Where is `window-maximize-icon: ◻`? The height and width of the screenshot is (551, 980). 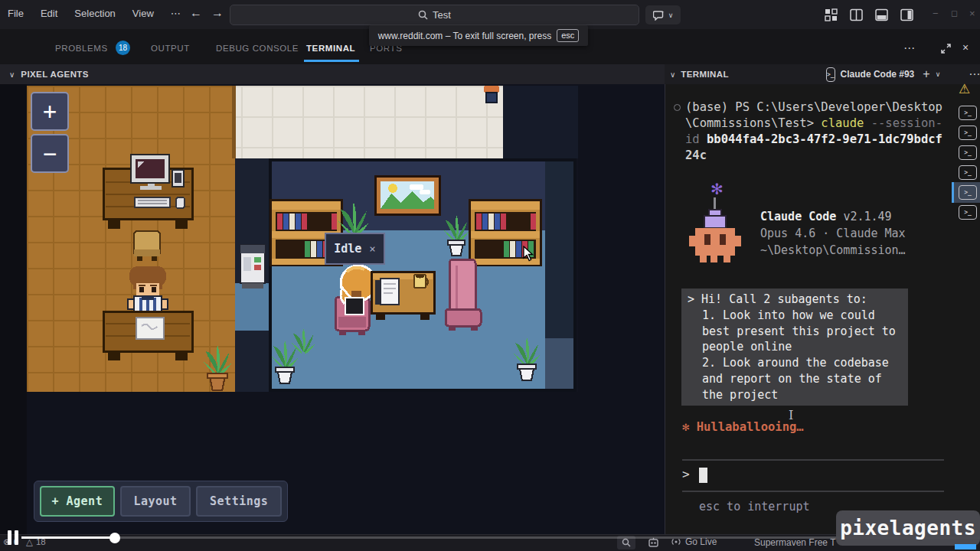
window-maximize-icon: ◻ is located at coordinates (954, 14).